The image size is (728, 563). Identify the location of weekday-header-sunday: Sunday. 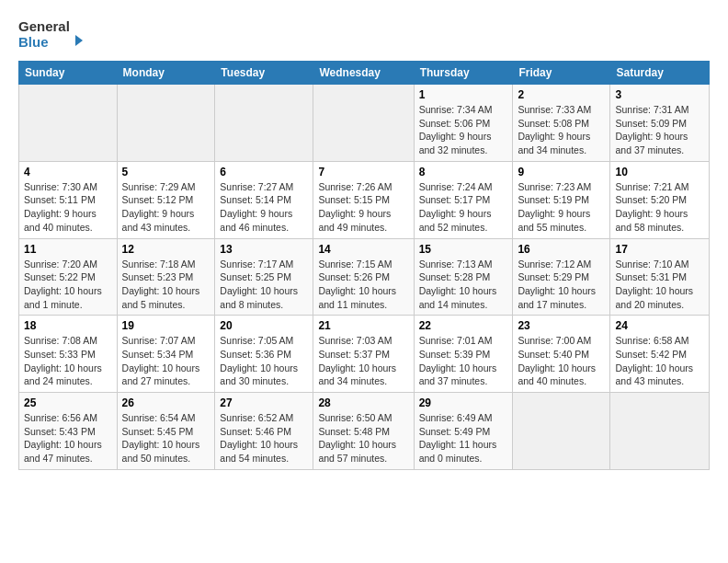
(68, 74).